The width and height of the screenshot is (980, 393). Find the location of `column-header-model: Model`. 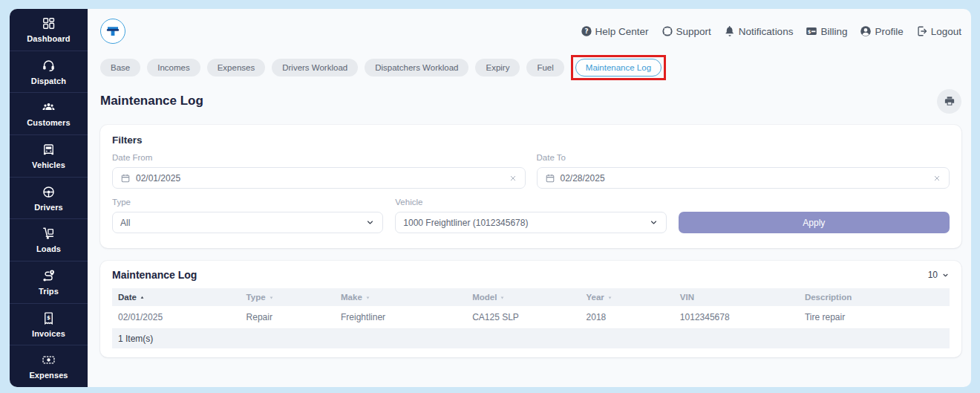

column-header-model: Model is located at coordinates (523, 297).